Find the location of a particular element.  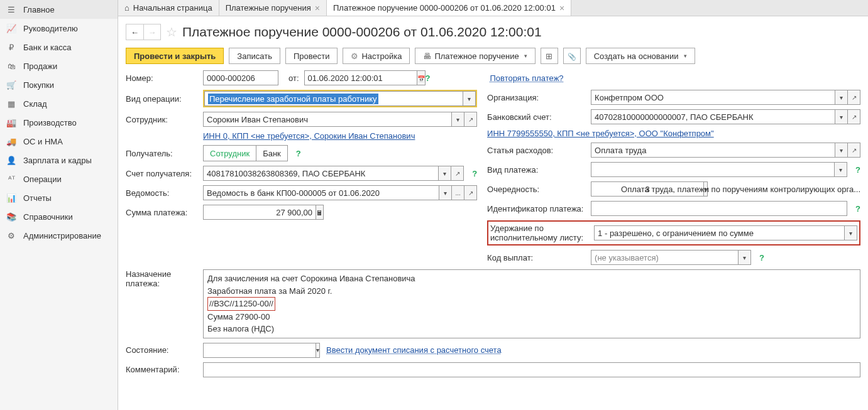

sidebar-item-9: ᴬᵀОперации is located at coordinates (59, 179).